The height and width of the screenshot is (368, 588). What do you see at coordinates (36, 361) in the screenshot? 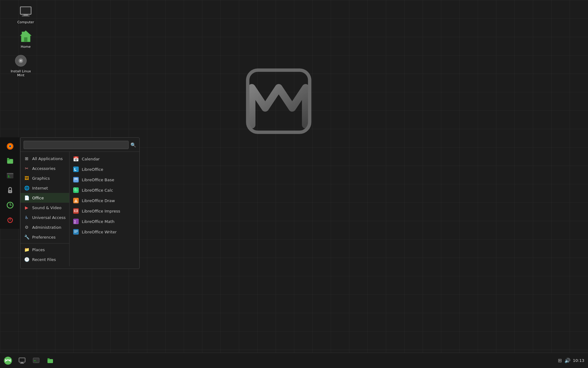
I see `taskbar-terminal: >_` at bounding box center [36, 361].